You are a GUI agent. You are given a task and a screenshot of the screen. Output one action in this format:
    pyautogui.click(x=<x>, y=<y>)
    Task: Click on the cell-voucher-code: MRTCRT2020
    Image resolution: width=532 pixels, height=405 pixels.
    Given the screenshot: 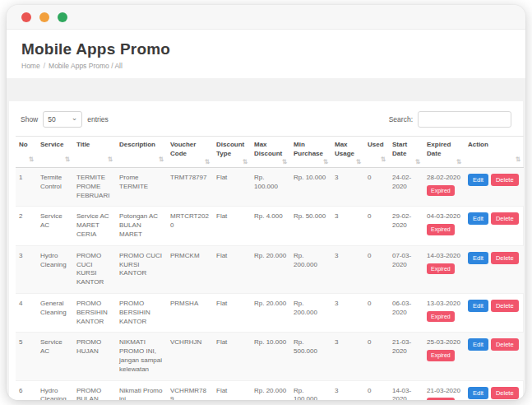 What is the action you would take?
    pyautogui.click(x=190, y=226)
    